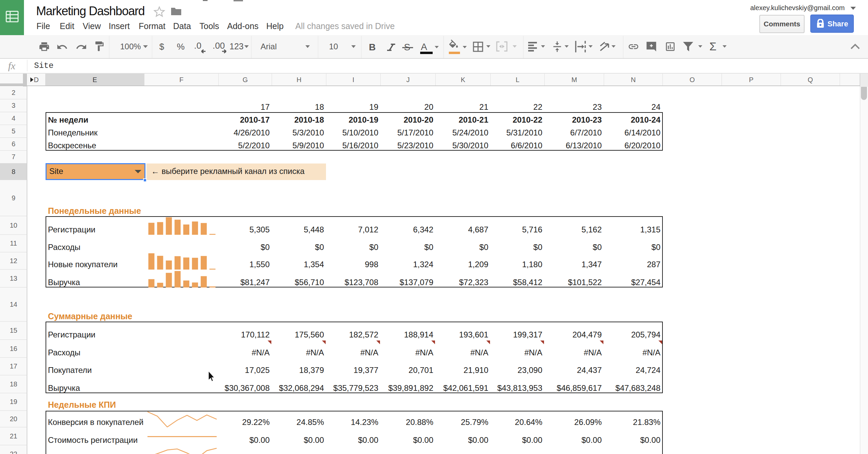  I want to click on svg-text: Arial, so click(269, 47).